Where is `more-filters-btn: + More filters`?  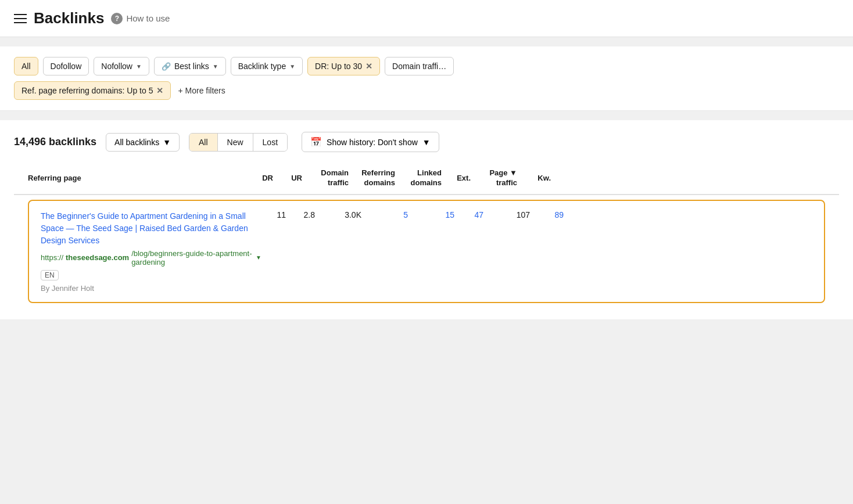 more-filters-btn: + More filters is located at coordinates (201, 91).